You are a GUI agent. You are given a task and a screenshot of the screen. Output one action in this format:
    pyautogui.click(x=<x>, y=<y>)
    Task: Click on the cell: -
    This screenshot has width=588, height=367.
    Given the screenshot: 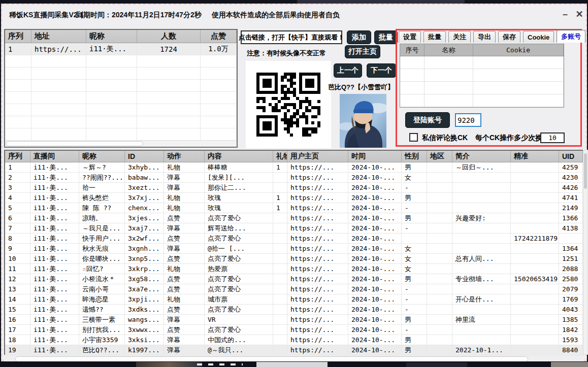 What is the action you would take?
    pyautogui.click(x=414, y=310)
    